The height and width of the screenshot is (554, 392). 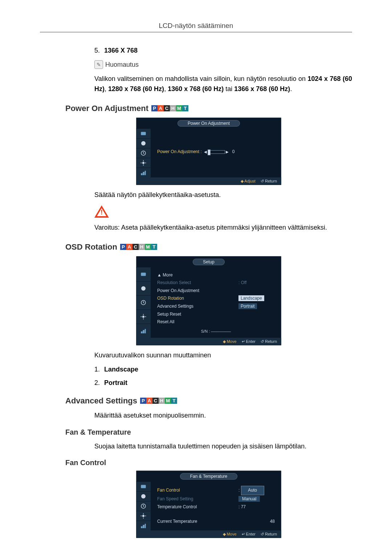 What do you see at coordinates (223, 416) in the screenshot?
I see `adv-description: Määrittää asetukset monipuolisemmin.` at bounding box center [223, 416].